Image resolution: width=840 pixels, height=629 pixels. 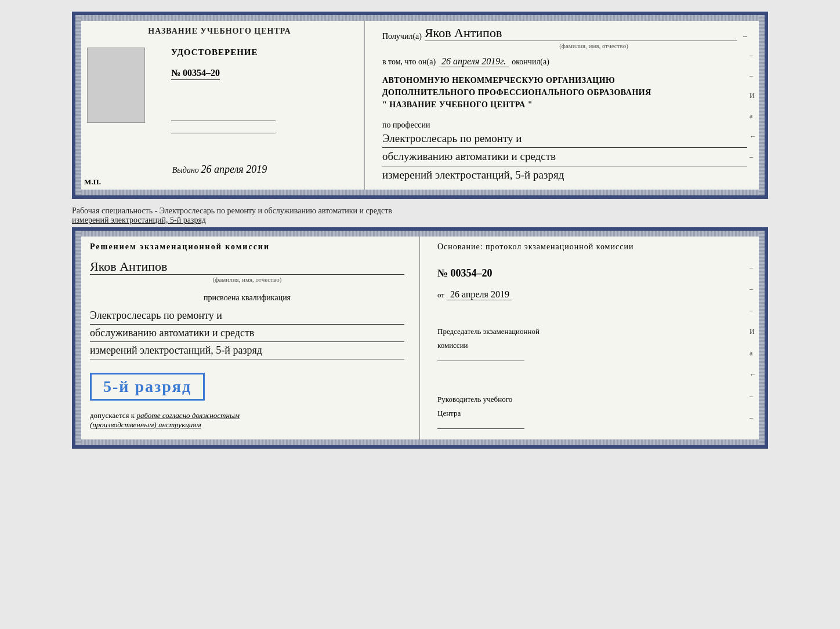 I want to click on top-doc-left: НАЗВАНИЕ УЧЕБНОГО ЦЕНТРА УДОСТОВЕРЕНИЕ №…, so click(x=220, y=106).